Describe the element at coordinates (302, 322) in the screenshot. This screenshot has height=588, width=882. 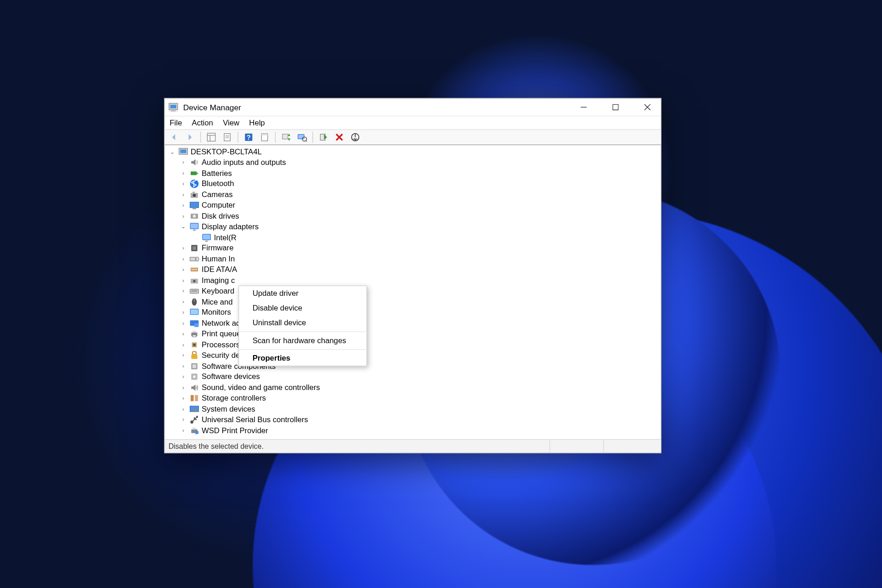
I see `context-menu-uninstall-device: Uninstall device` at that location.